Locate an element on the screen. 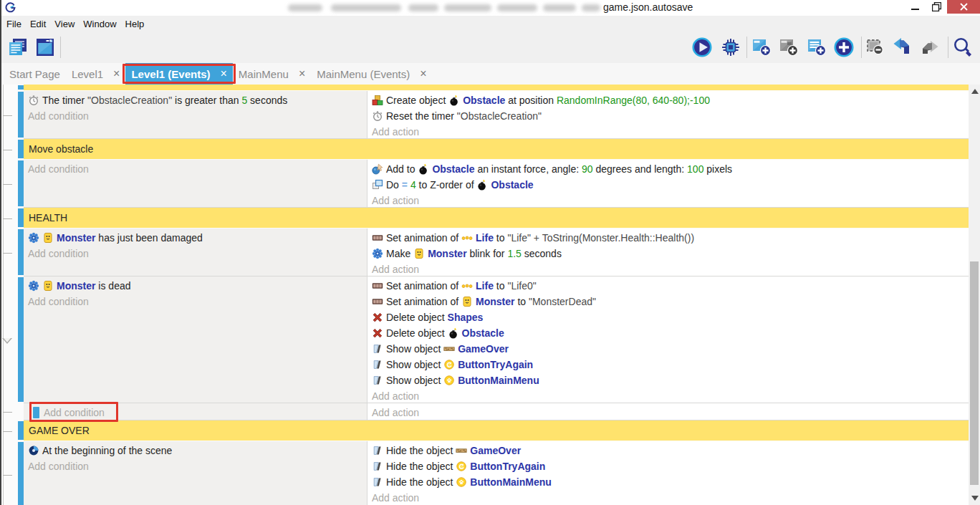 The width and height of the screenshot is (980, 505). action-line: Delete object Obstacle is located at coordinates (668, 333).